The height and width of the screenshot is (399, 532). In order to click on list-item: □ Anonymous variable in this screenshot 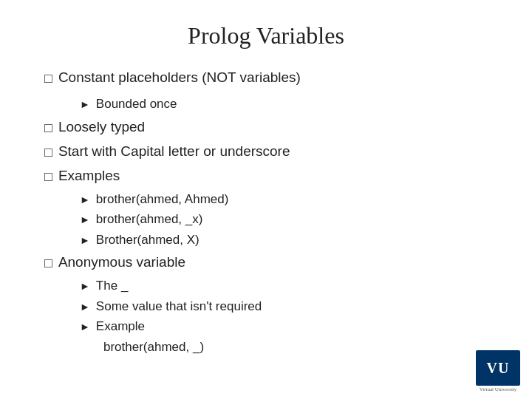, I will do `click(266, 263)`.